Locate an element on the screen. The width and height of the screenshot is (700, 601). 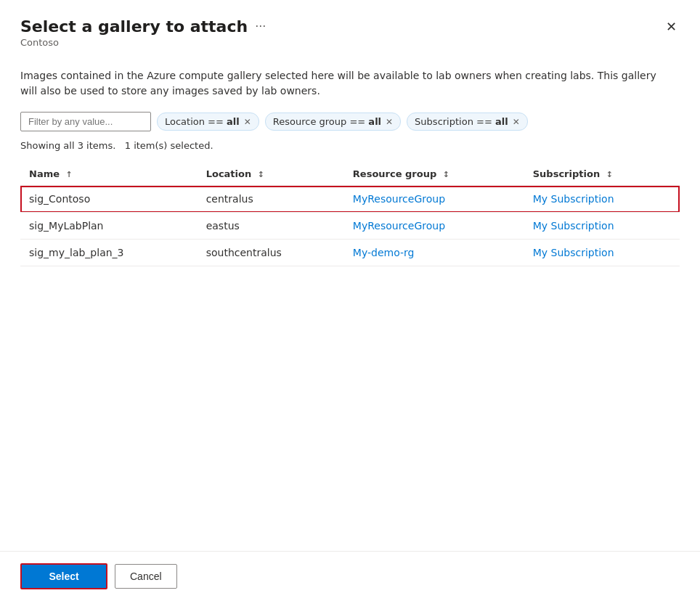
table-header: Name ↑ Location ↕ Resource group ↕ Subsc… is located at coordinates (350, 174).